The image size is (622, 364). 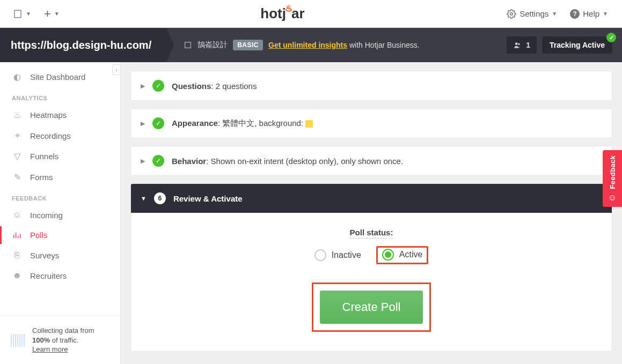 What do you see at coordinates (612, 179) in the screenshot?
I see `feedback-tab: Feedback ☺` at bounding box center [612, 179].